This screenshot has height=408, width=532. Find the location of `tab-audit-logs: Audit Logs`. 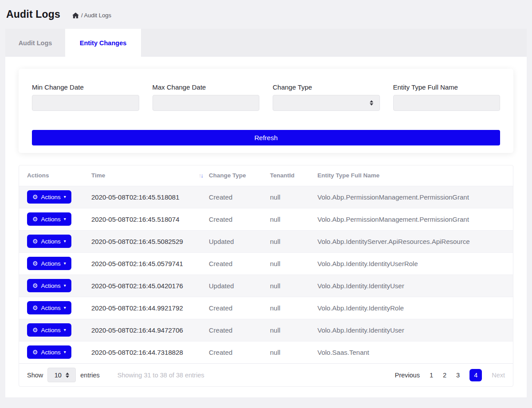

tab-audit-logs: Audit Logs is located at coordinates (35, 43).